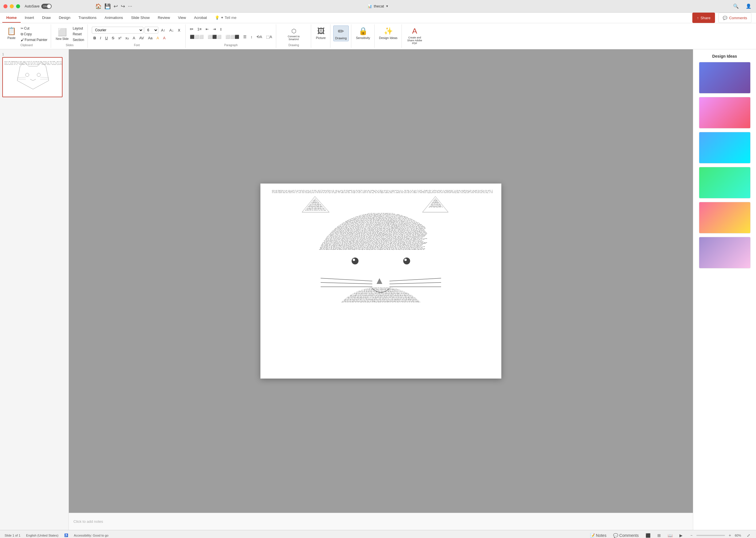 The width and height of the screenshot is (756, 538). What do you see at coordinates (34, 40) in the screenshot?
I see `format-painter-button: 🖌 Format Painter` at bounding box center [34, 40].